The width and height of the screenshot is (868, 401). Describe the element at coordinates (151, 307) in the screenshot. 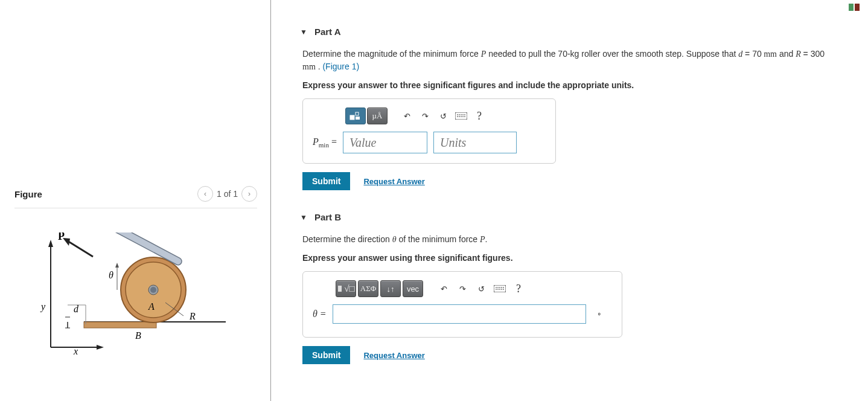

I see `svg-text: A` at that location.